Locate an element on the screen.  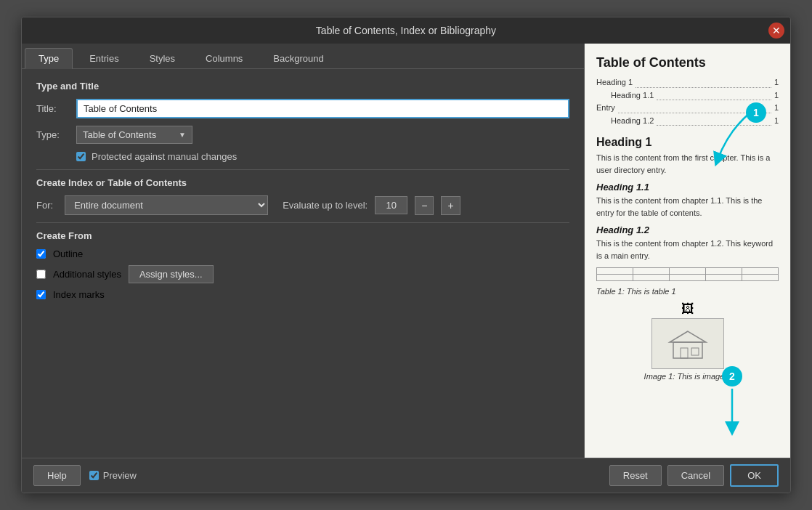
tab-styles: Styles is located at coordinates (163, 58).